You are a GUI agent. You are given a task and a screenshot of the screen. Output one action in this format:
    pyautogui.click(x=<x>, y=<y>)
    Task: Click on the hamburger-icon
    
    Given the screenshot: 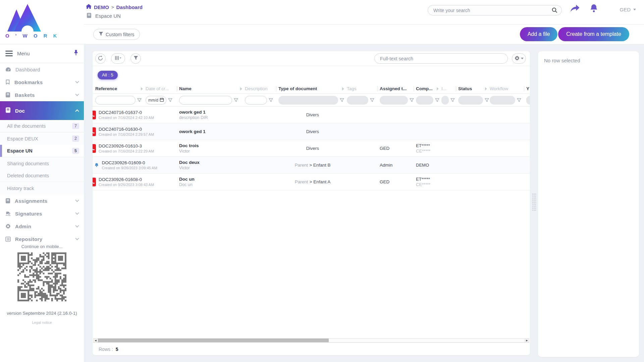 What is the action you would take?
    pyautogui.click(x=9, y=54)
    